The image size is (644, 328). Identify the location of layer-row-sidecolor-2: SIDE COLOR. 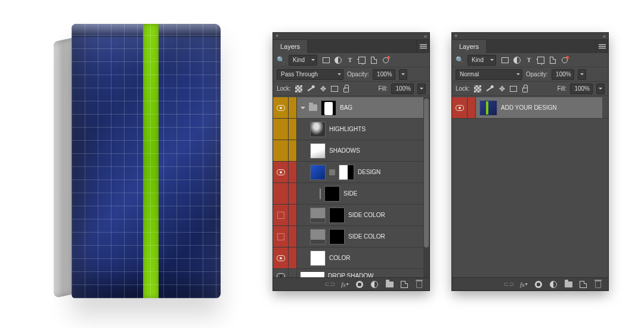
(351, 237).